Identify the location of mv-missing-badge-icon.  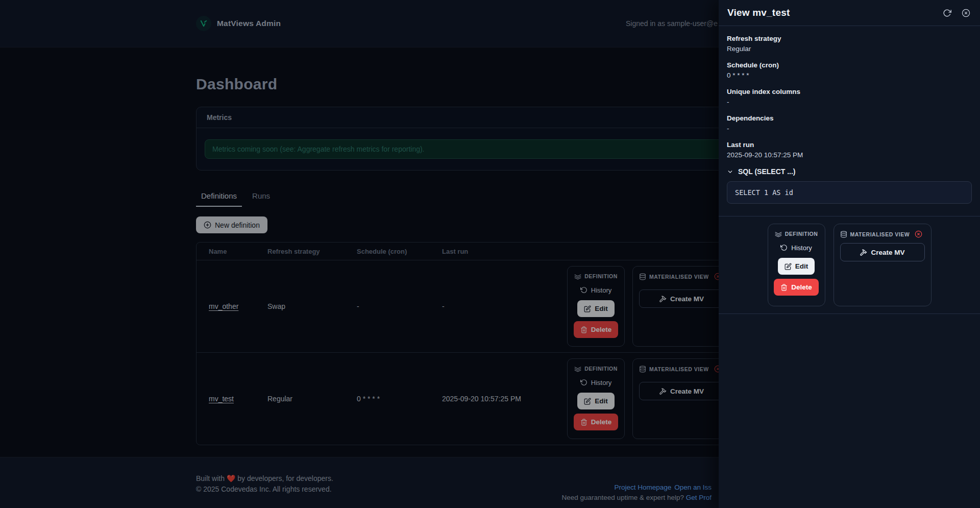
(919, 234).